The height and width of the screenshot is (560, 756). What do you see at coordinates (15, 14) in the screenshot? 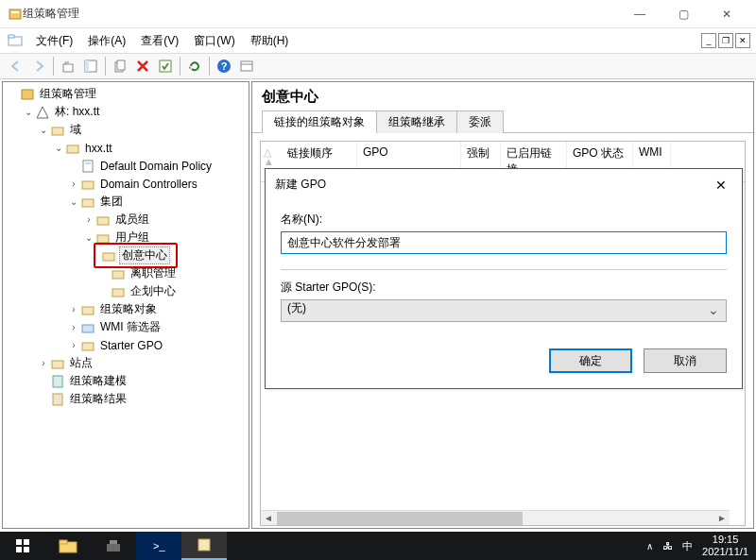
I see `app-icon` at bounding box center [15, 14].